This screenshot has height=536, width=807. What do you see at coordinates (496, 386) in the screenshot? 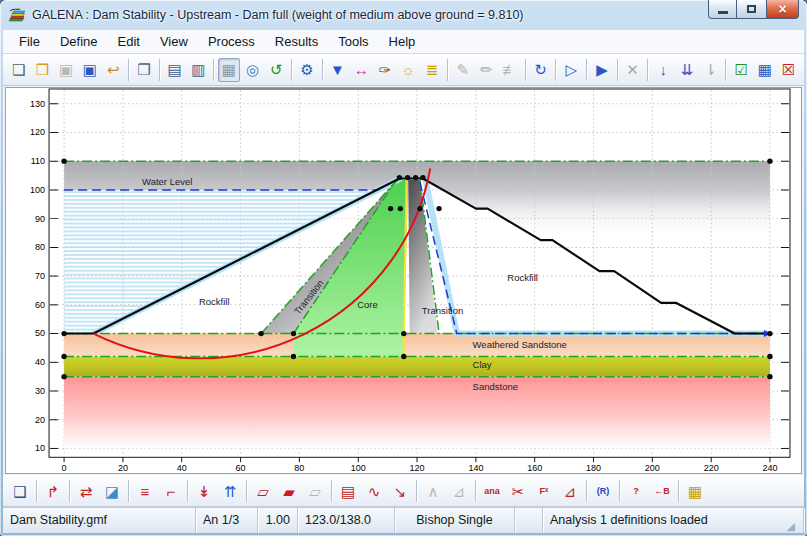
I see `label-sandstone: Sandstone` at bounding box center [496, 386].